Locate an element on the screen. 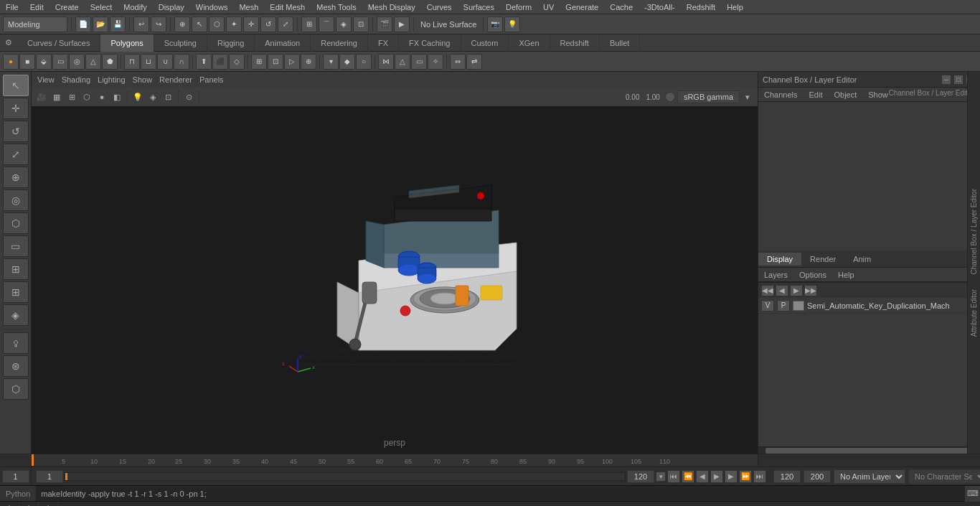 The width and height of the screenshot is (980, 506). marquee-tool-btn: ▭ is located at coordinates (16, 246).